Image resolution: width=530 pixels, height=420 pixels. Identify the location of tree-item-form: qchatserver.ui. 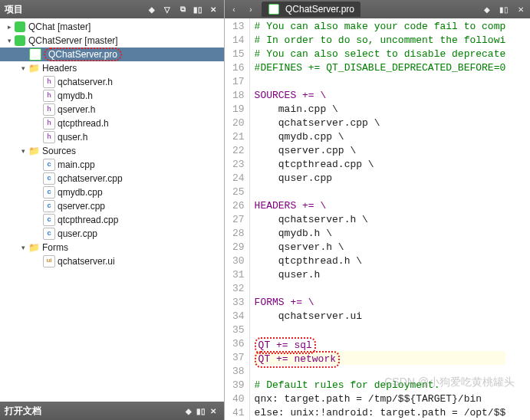
(112, 261).